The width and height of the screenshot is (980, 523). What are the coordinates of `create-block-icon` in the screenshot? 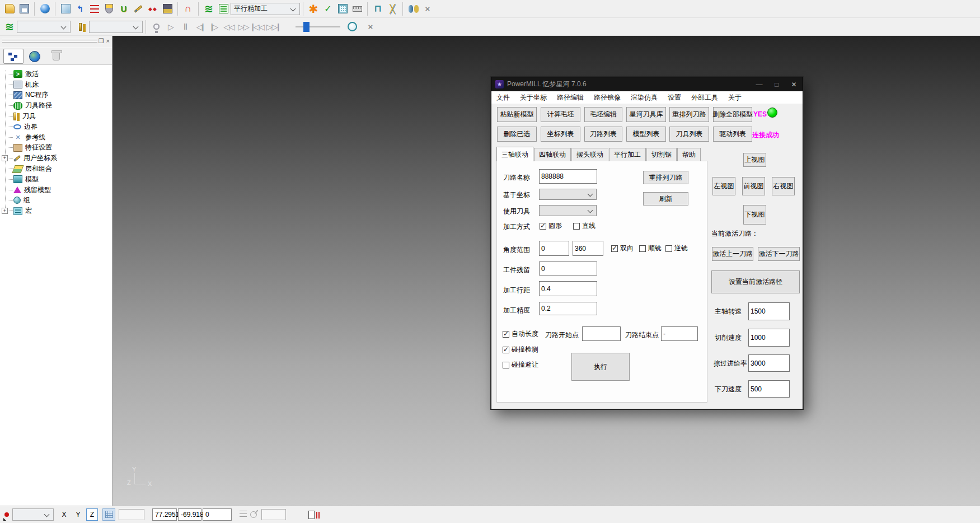 It's located at (65, 9).